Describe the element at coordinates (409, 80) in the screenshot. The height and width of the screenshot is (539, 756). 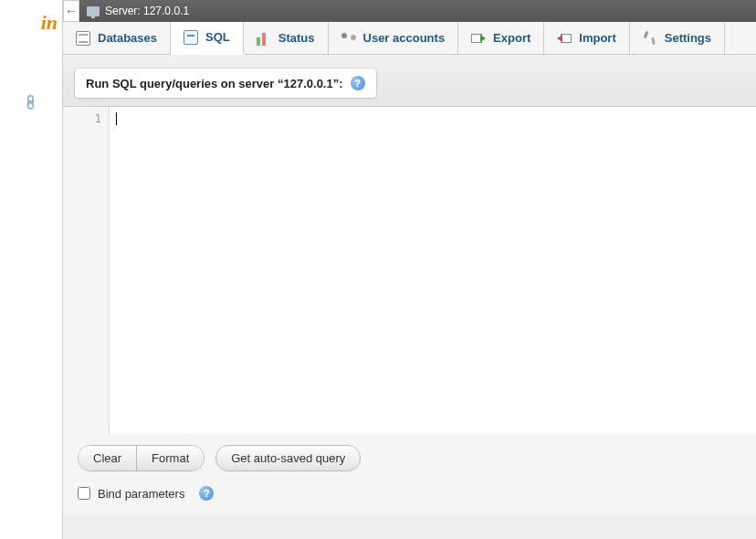
I see `query-header-area: Run SQL query/queries on server “127.0.0…` at that location.